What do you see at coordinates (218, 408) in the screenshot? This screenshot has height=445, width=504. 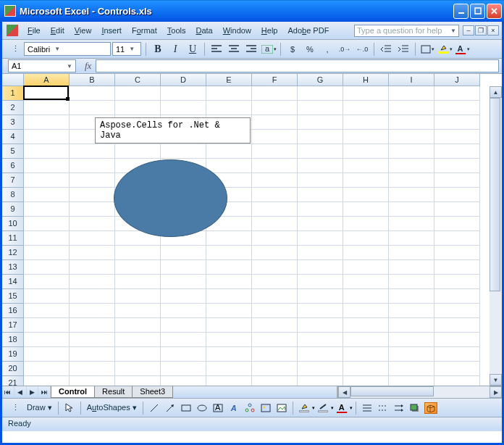 I see `textbox-button: A` at bounding box center [218, 408].